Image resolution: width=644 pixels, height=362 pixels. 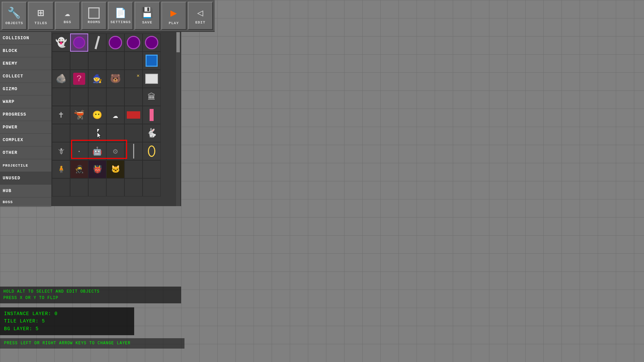 What do you see at coordinates (25, 178) in the screenshot?
I see `sidebar-item-unused: UNUSED` at bounding box center [25, 178].